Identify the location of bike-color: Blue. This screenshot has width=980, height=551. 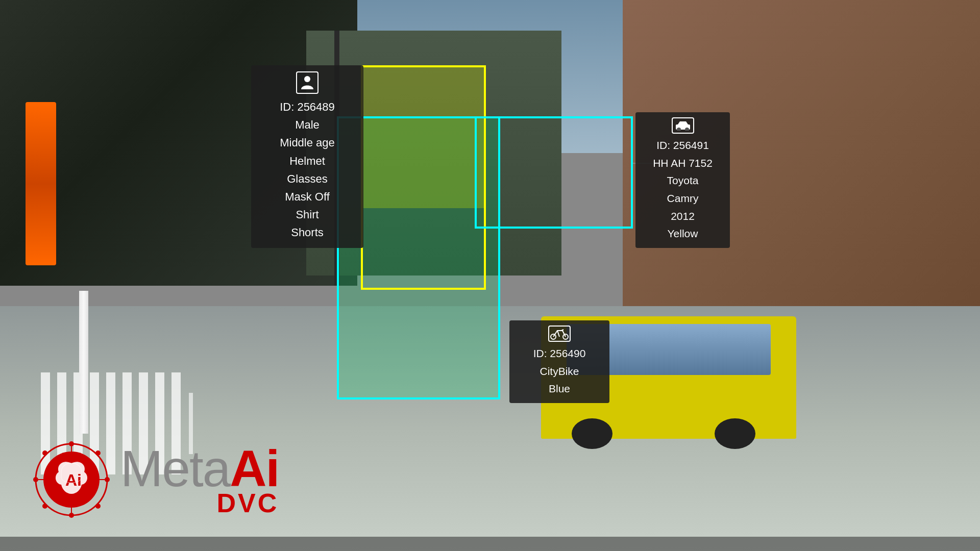
(559, 389).